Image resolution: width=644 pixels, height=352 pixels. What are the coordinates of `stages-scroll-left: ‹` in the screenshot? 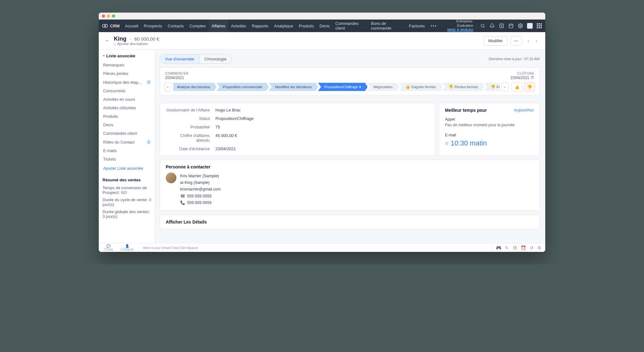 It's located at (168, 87).